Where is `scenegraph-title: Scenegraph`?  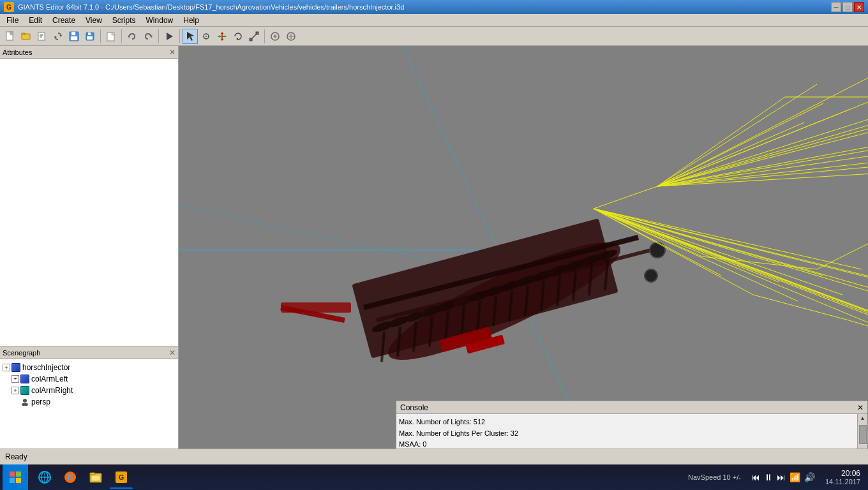
scenegraph-title: Scenegraph is located at coordinates (22, 353).